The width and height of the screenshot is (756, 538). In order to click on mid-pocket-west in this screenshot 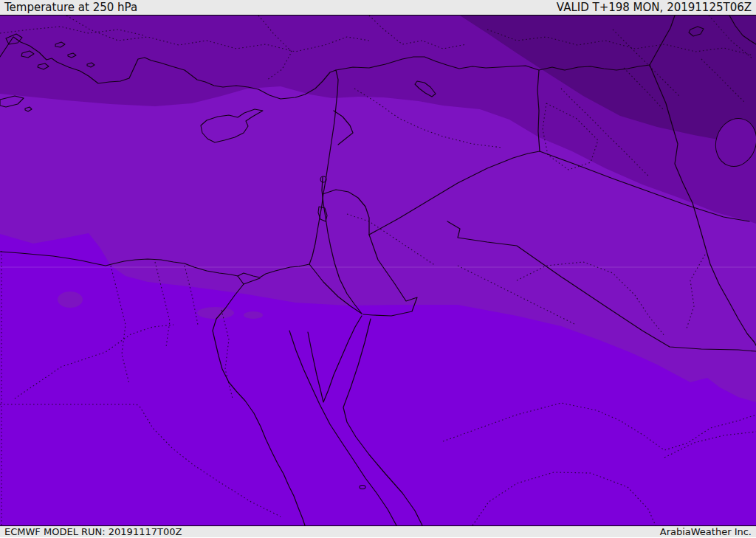, I will do `click(70, 300)`.